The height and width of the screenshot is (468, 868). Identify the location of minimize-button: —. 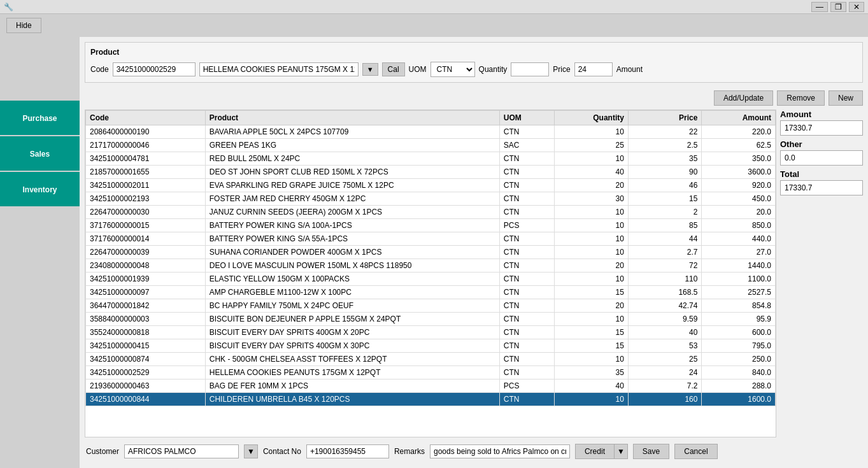
(820, 7).